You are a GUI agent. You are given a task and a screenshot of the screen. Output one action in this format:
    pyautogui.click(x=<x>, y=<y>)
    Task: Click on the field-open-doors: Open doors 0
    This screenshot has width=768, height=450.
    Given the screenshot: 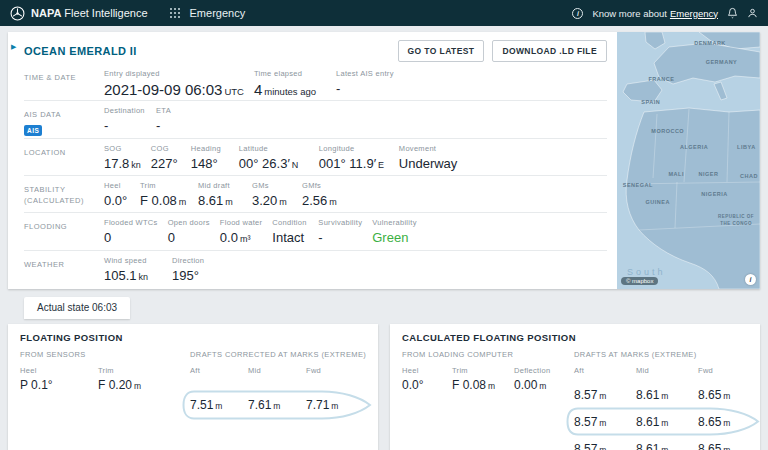 What is the action you would take?
    pyautogui.click(x=189, y=232)
    